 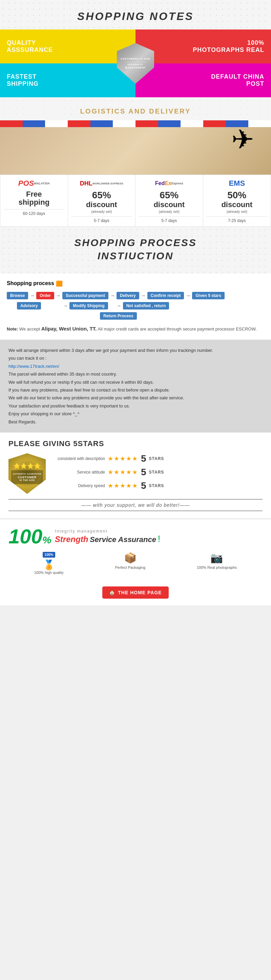 What do you see at coordinates (113, 296) in the screenshot?
I see `arrow-3: →` at bounding box center [113, 296].